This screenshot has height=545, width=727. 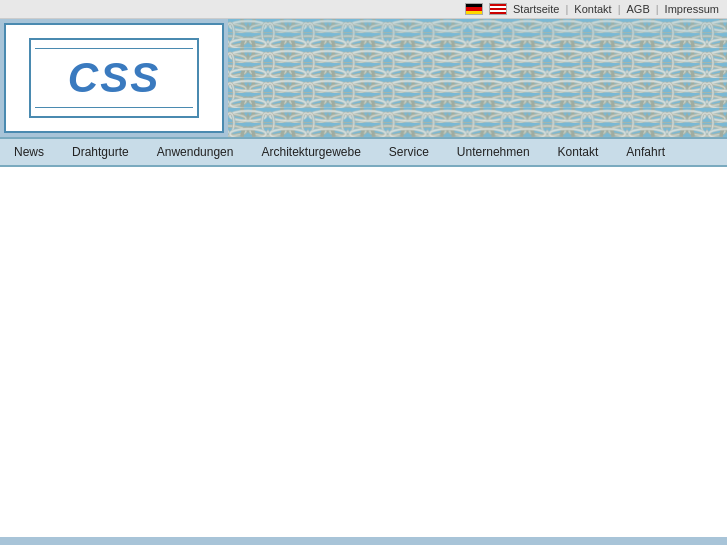 I want to click on nav-item-service: Service, so click(x=409, y=152).